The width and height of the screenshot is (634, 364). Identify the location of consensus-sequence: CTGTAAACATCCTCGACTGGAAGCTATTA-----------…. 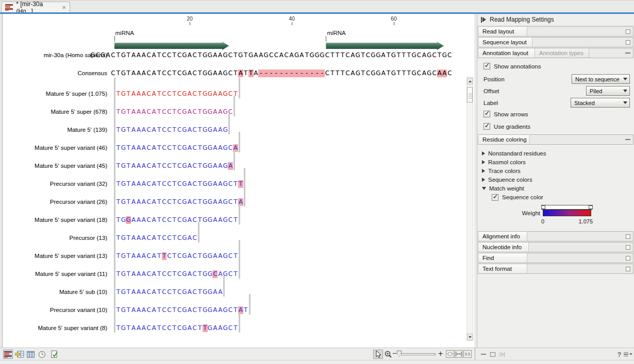
(281, 73).